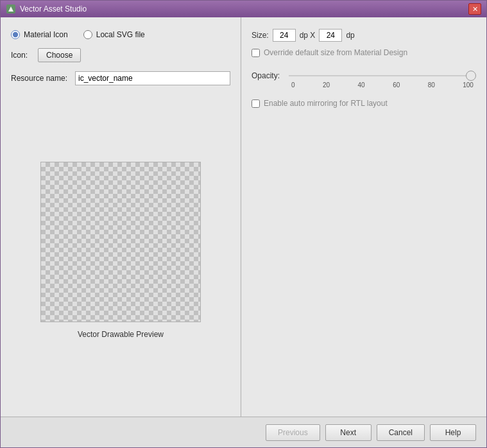 The image size is (487, 448). What do you see at coordinates (382, 80) in the screenshot?
I see `opacity-slider-container: 0 20 40 60 80 100` at bounding box center [382, 80].